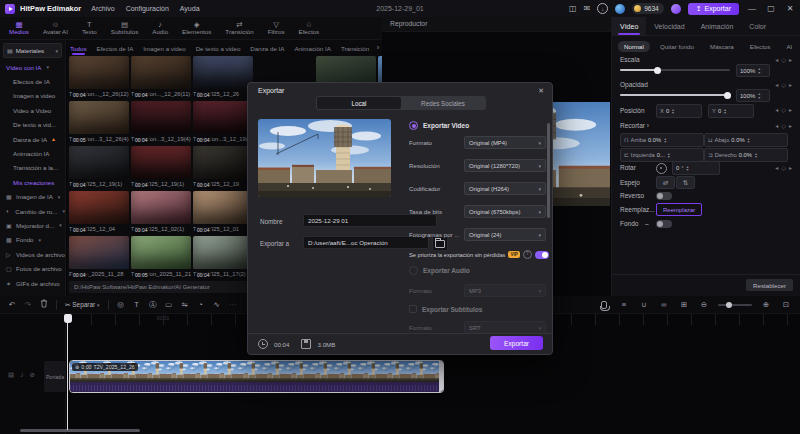 Image resolution: width=800 pixels, height=434 pixels. I want to click on audio-format-dropdown: MP3▾, so click(505, 290).